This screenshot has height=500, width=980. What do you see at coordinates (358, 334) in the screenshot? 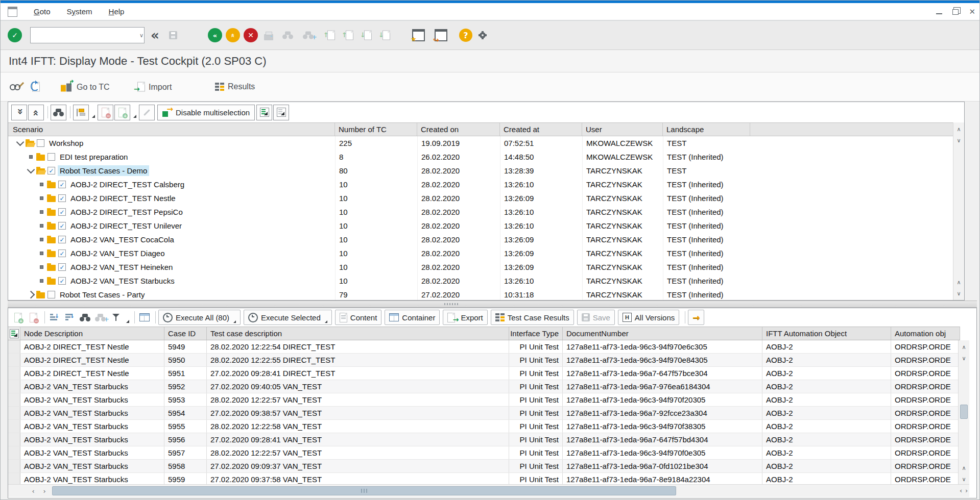
I see `table-column-header-test-case-description: Test case description` at bounding box center [358, 334].